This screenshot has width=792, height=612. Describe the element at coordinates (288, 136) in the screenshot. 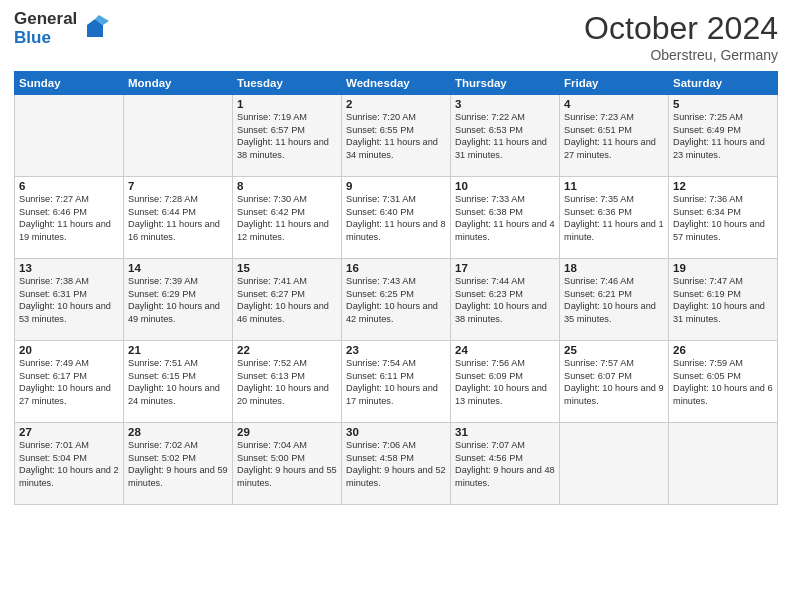

I see `table-row: 1Sunrise: 7:19 AM Sunset: 6:57 PM Daylig…` at that location.